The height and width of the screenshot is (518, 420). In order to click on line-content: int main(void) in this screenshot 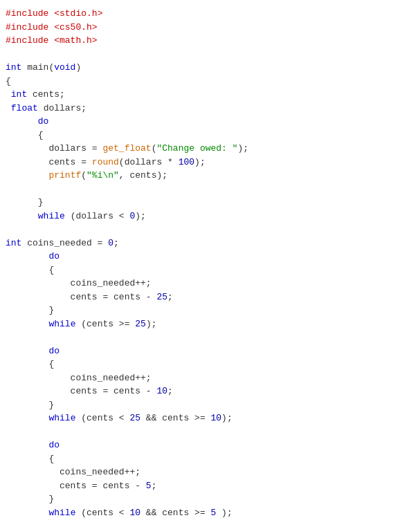, I will do `click(210, 68)`.